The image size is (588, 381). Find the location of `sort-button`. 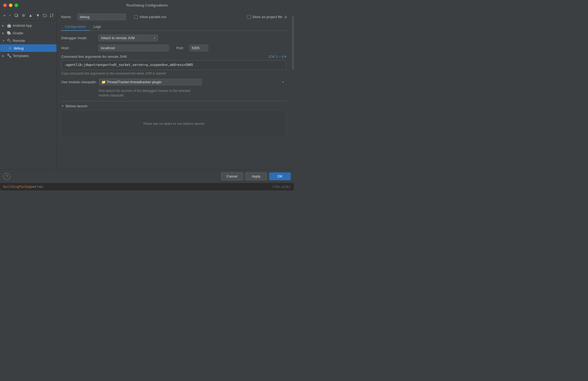

sort-button is located at coordinates (52, 15).